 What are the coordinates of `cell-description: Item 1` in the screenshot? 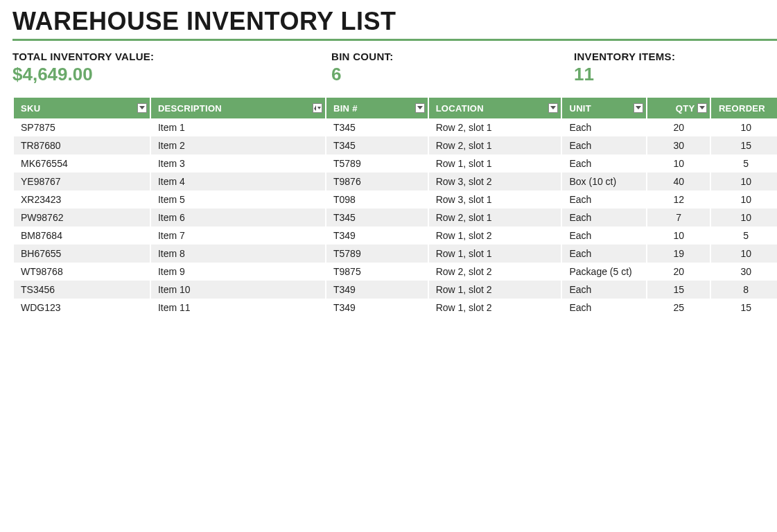 It's located at (238, 127).